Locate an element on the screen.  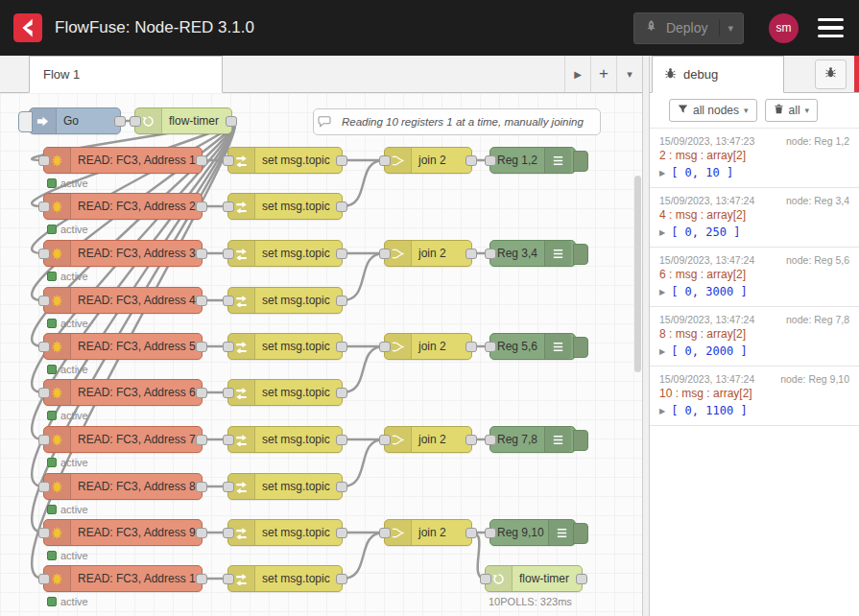
add-flow-button: + is located at coordinates (603, 74).